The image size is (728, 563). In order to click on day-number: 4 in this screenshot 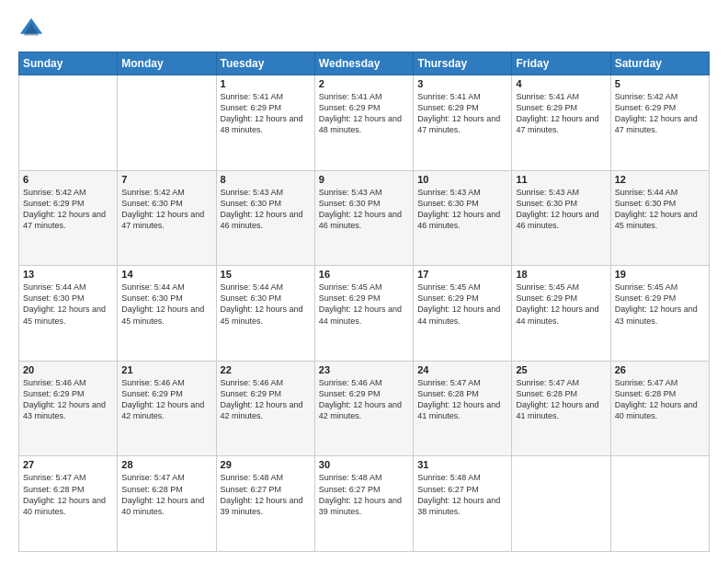, I will do `click(561, 84)`.